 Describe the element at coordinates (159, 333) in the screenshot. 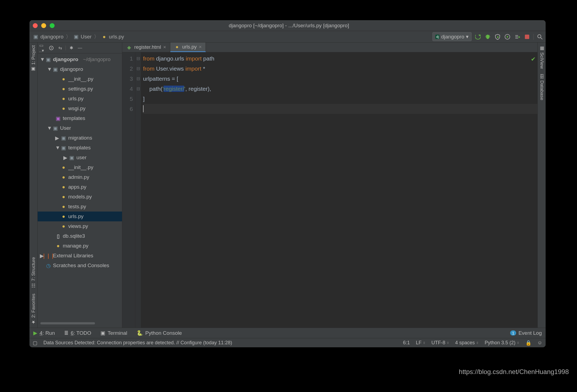

I see `python-console-tab: 🐍Python Console` at that location.